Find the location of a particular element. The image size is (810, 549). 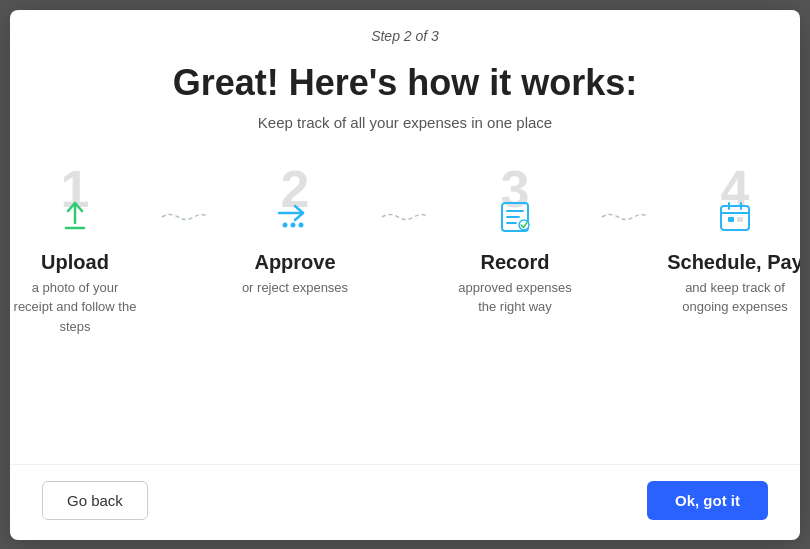

step-3-label: Record is located at coordinates (516, 262).